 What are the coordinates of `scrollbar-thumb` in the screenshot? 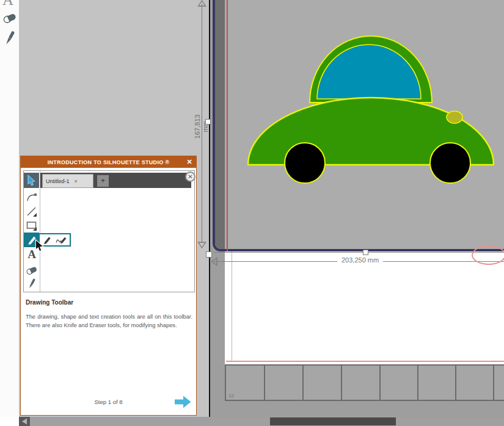 It's located at (333, 421).